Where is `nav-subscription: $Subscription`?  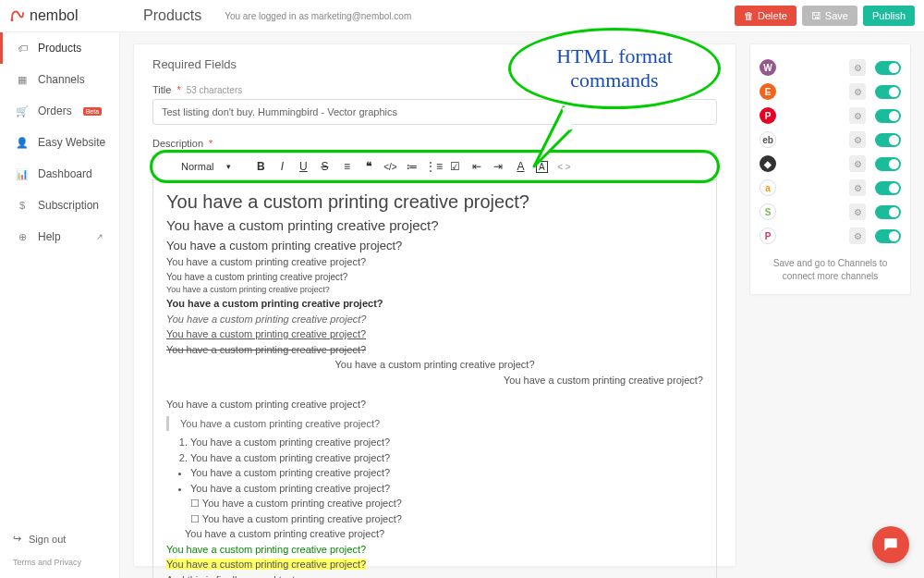 nav-subscription: $Subscription is located at coordinates (59, 205).